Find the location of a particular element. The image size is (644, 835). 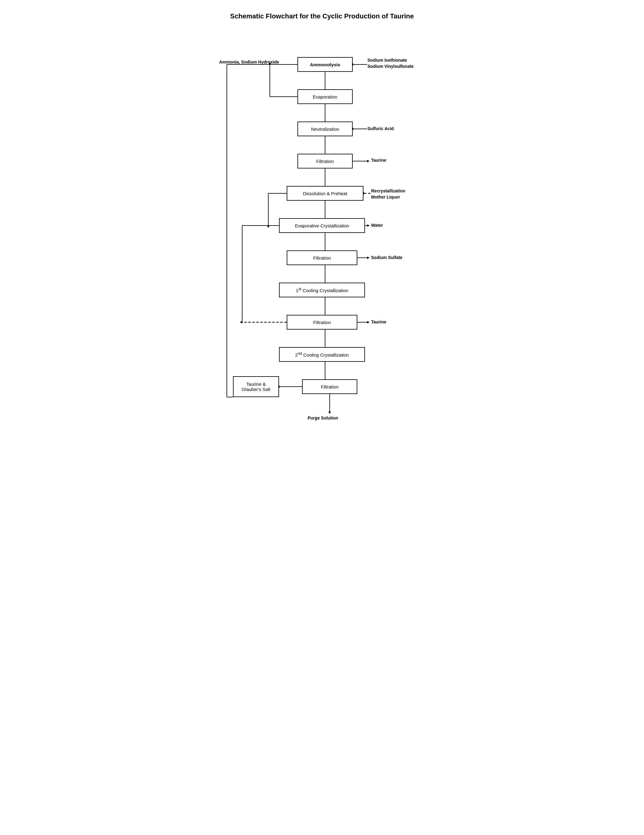

evap-cryst-box: Evaporative Crystallization is located at coordinates (322, 226).